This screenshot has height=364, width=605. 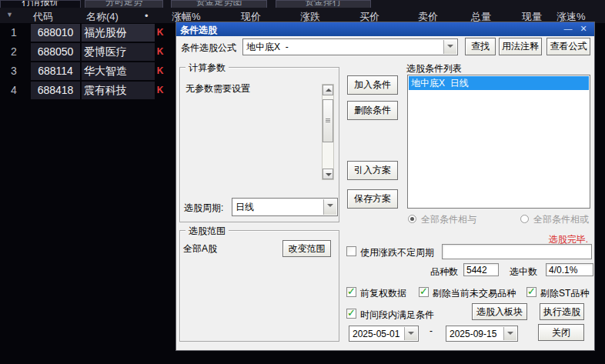 What do you see at coordinates (14, 71) in the screenshot?
I see `row-index: 3` at bounding box center [14, 71].